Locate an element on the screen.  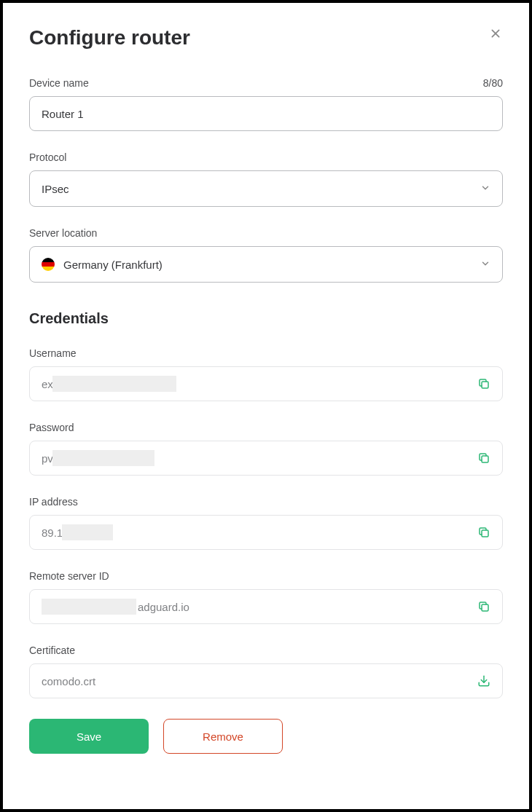
copy-username-button is located at coordinates (484, 384).